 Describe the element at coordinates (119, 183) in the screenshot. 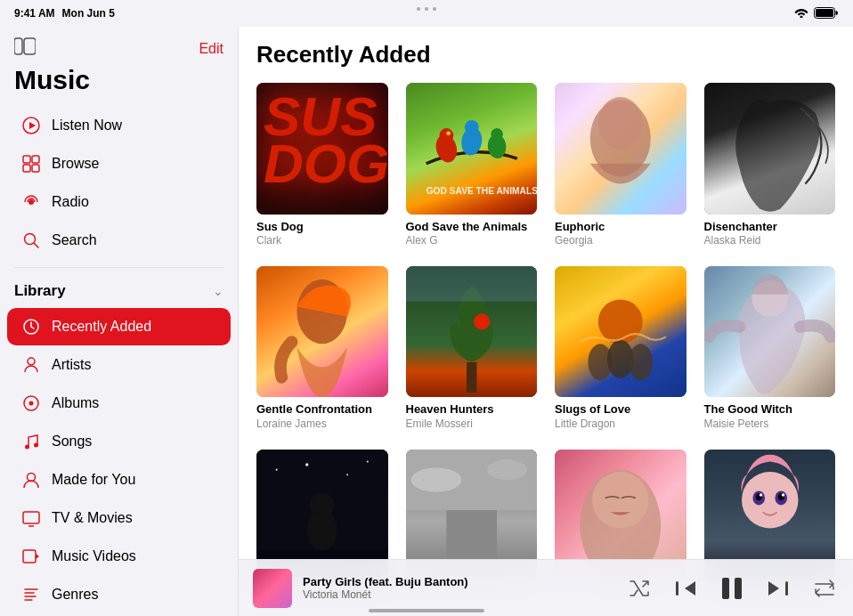

I see `nav-section-main: Listen Now Browse` at that location.